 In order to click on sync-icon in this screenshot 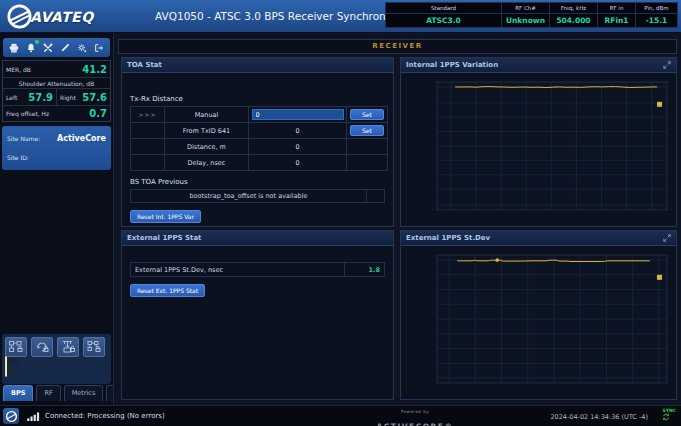, I will do `click(669, 417)`.